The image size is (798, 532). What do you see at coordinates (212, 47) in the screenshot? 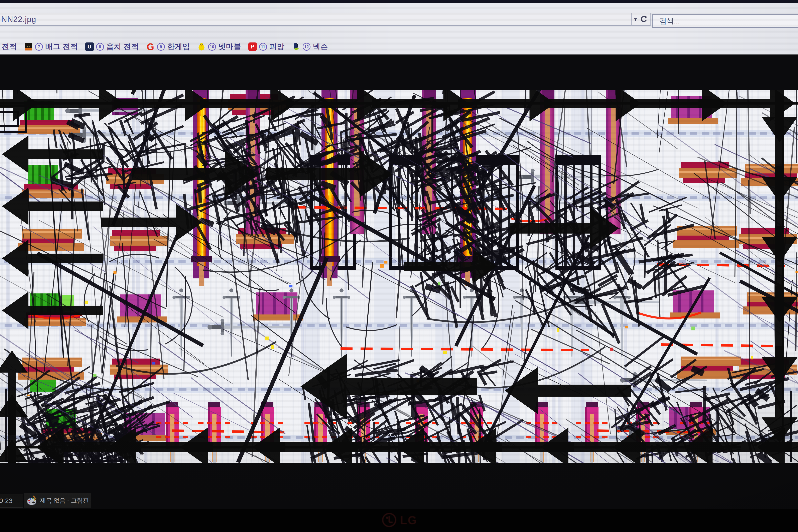
I see `bookmark-index: 10` at bounding box center [212, 47].